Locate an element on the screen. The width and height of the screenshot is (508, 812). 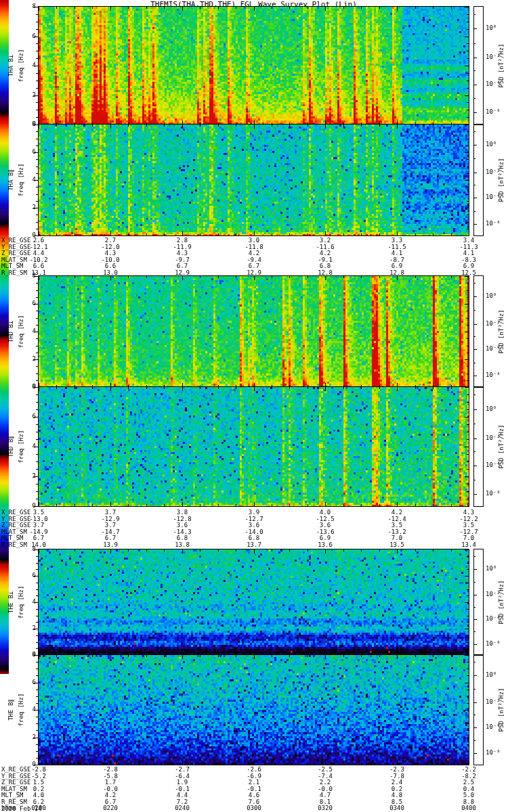
ephemeris-value: 13.8 is located at coordinates (182, 545).